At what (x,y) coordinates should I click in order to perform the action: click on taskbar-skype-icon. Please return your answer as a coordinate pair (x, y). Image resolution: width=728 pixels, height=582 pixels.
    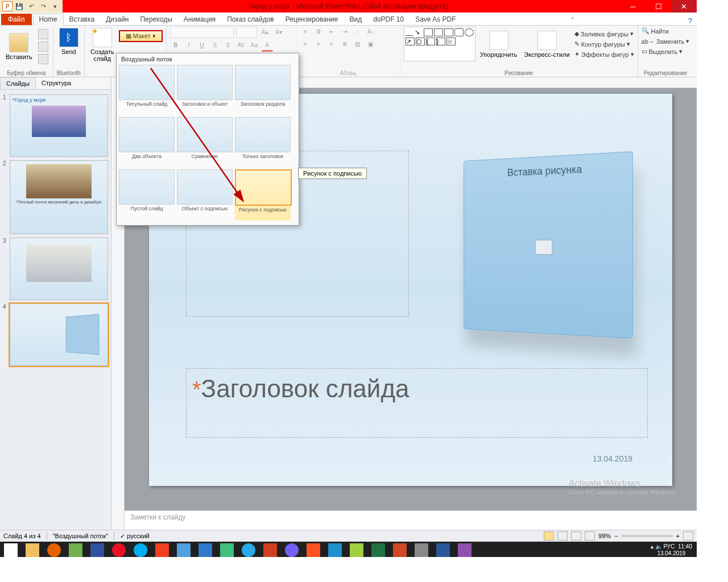
    Looking at the image, I should click on (140, 549).